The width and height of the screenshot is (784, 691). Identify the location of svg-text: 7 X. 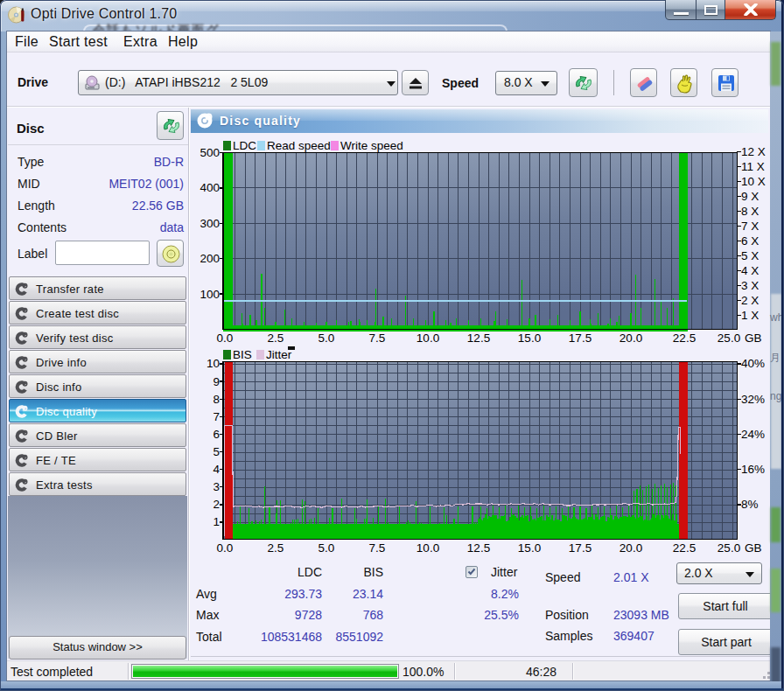
(750, 226).